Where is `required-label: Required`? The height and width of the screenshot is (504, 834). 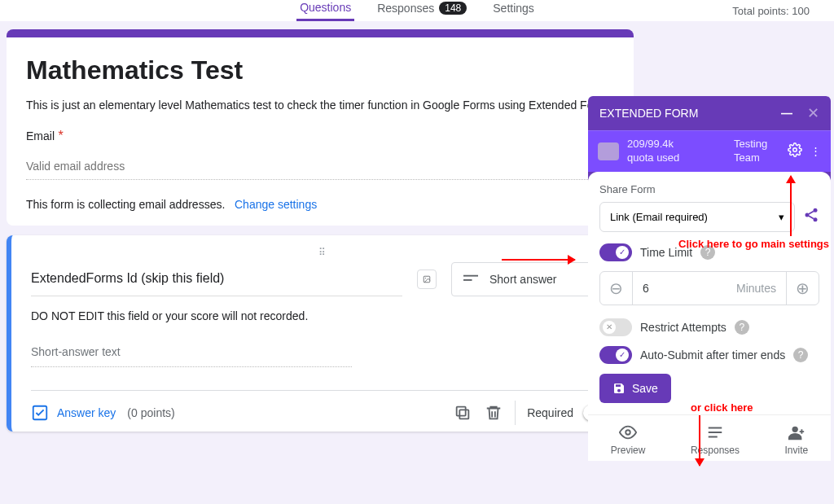
required-label: Required is located at coordinates (551, 413).